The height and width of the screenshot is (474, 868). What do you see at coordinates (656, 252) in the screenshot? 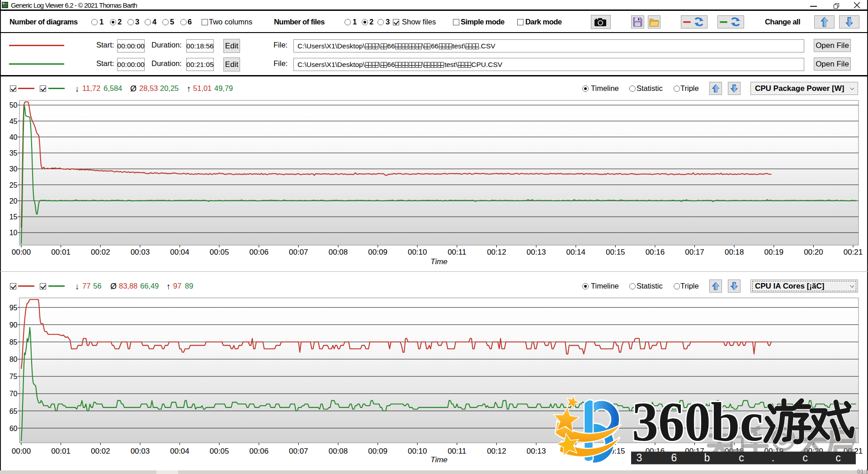
I see `svg-text: 00:16` at bounding box center [656, 252].